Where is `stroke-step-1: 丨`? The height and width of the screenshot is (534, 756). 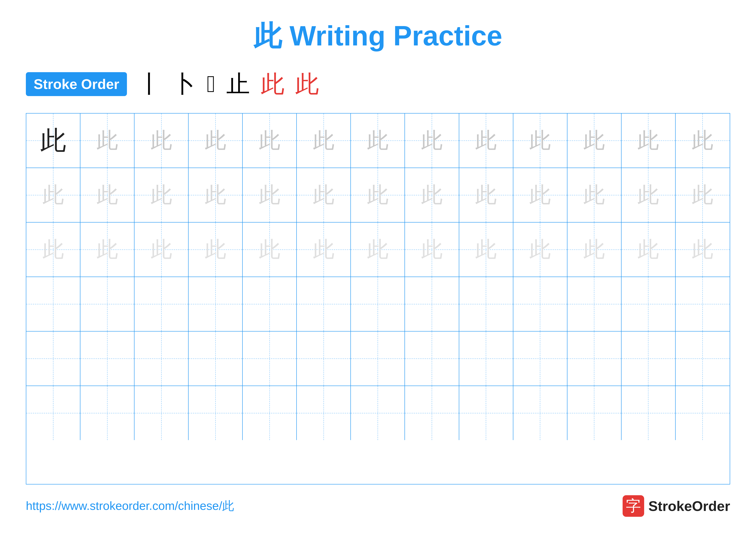 stroke-step-1: 丨 is located at coordinates (149, 84).